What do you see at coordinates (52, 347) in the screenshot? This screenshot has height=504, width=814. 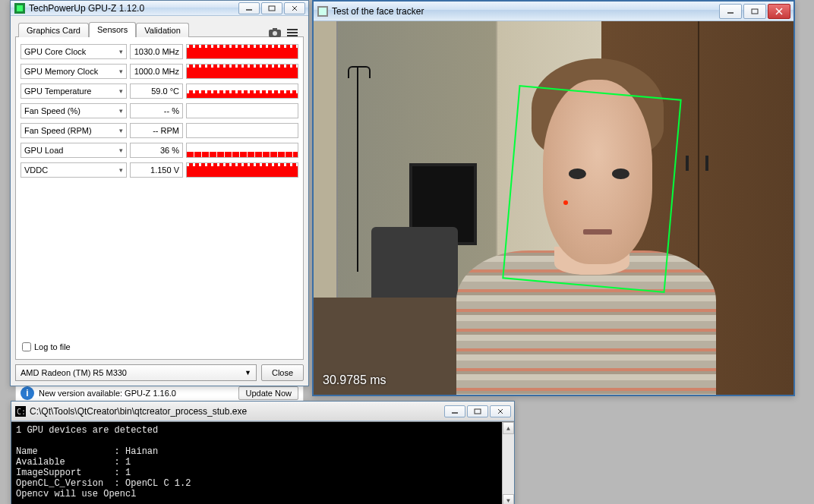 I see `log-to-file-label: Log to file` at bounding box center [52, 347].